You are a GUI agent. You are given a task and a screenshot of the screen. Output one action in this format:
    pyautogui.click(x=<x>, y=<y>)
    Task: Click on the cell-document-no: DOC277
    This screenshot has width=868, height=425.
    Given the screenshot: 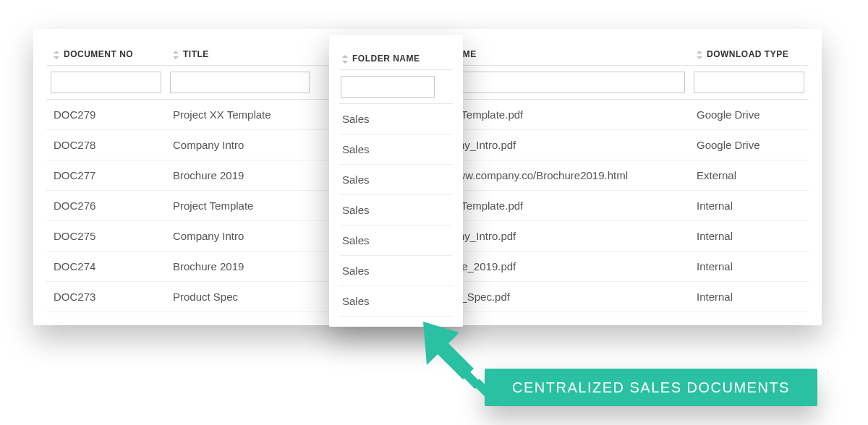 What is the action you would take?
    pyautogui.click(x=106, y=176)
    